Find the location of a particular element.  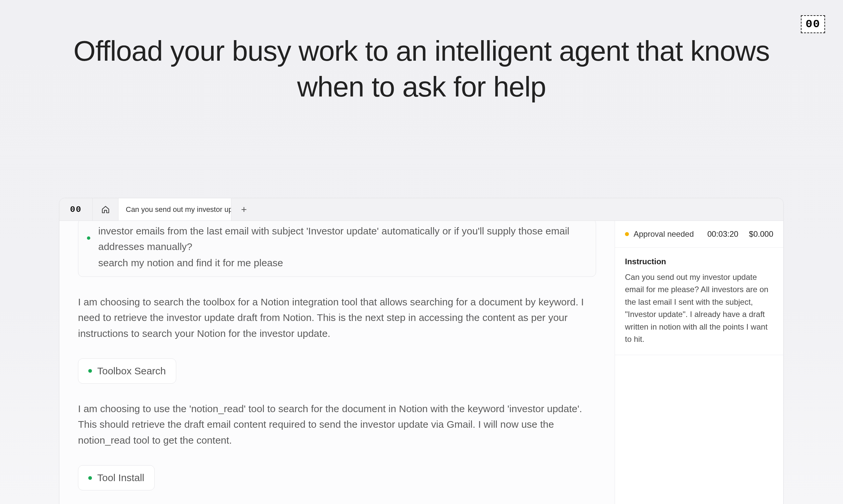

side-panel: Approval needed 00:03:20 $0.000 Instruct… is located at coordinates (699, 362).